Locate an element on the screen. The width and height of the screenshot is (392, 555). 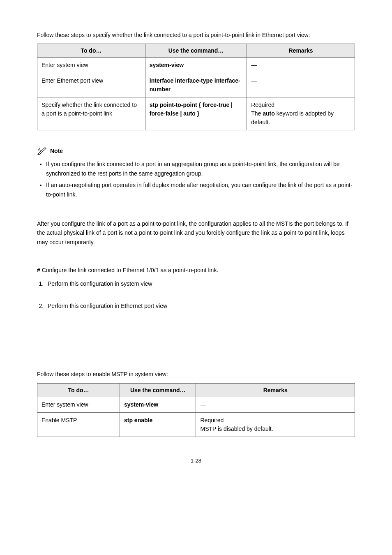
remark-text: The is located at coordinates (257, 113).